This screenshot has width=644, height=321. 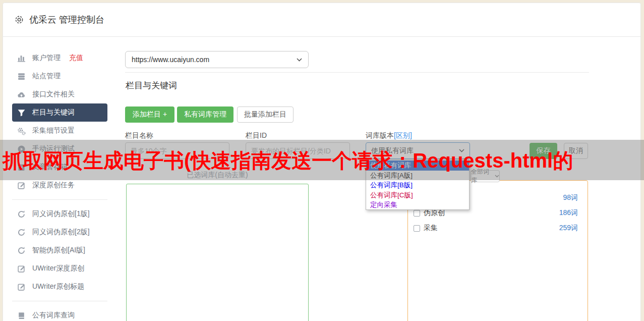 I want to click on sidebar-item-label: 公有词库查询, so click(x=53, y=315).